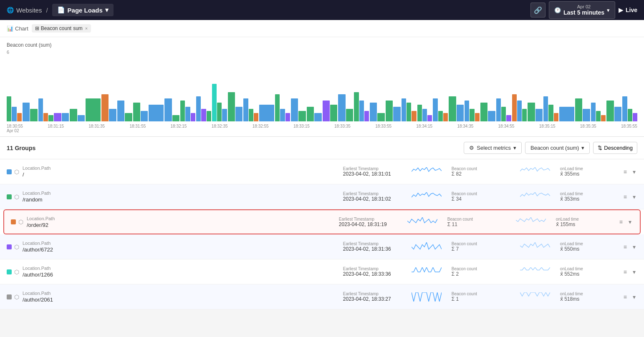 The width and height of the screenshot is (644, 337). I want to click on metric-badge-close: ×, so click(86, 28).